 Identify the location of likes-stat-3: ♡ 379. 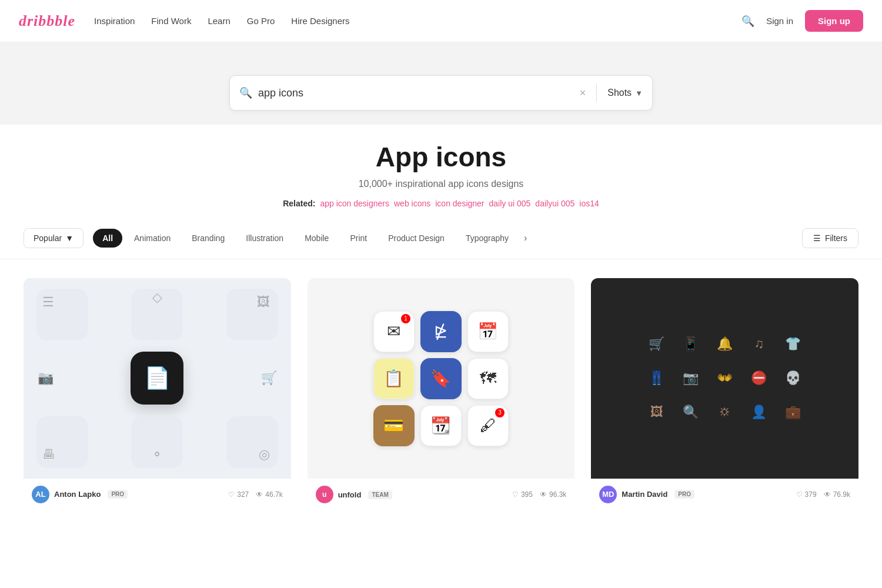
(807, 495).